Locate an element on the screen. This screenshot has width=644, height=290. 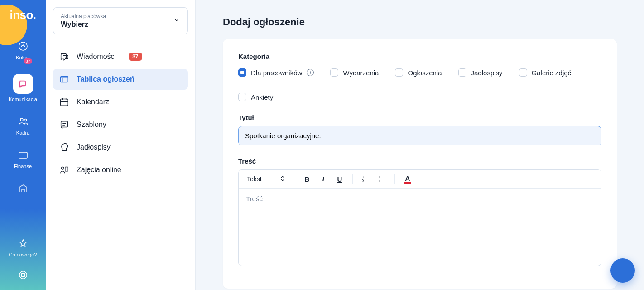
lifebuoy-icon is located at coordinates (23, 275).